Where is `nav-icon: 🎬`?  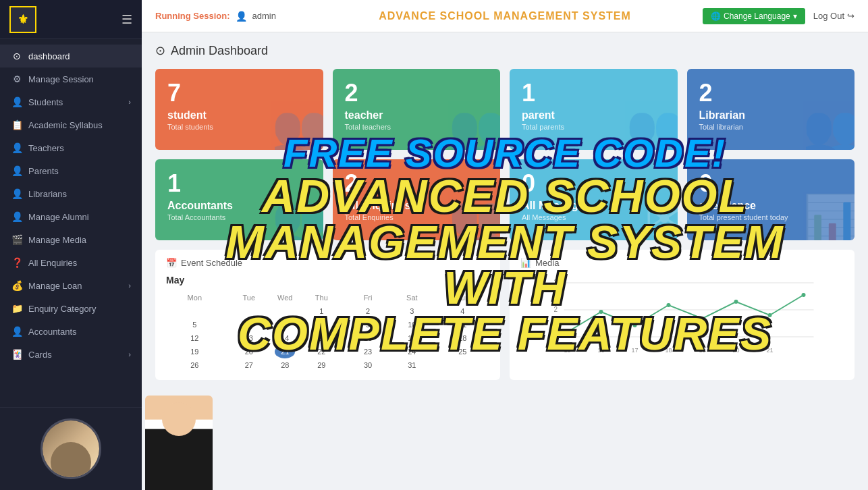 nav-icon: 🎬 is located at coordinates (17, 240).